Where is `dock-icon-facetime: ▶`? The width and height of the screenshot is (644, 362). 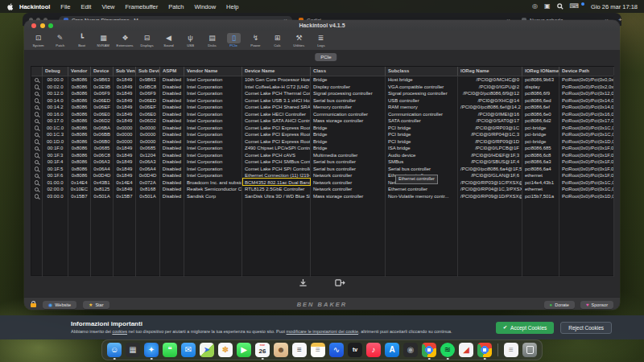
dock-icon-facetime: ▶ is located at coordinates (244, 350).